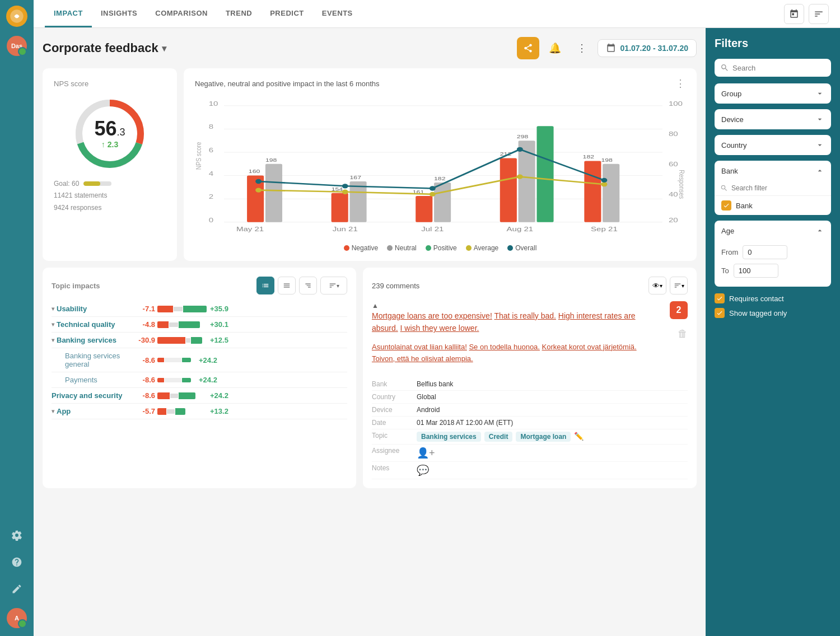 This screenshot has height=636, width=840. What do you see at coordinates (402, 248) in the screenshot?
I see `legend-neutral: Neutral` at bounding box center [402, 248].